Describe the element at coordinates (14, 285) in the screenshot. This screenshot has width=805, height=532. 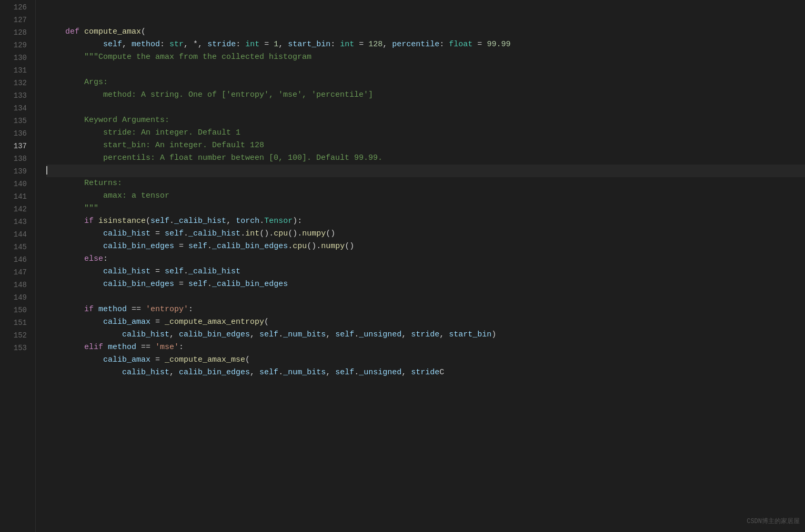
I see `line-num-148: 148` at that location.